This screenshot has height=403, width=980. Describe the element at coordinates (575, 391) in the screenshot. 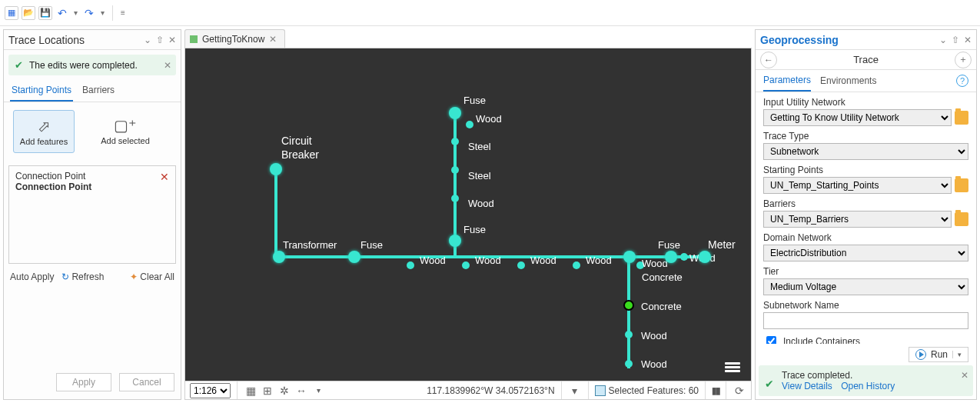

I see `coord-dropdown-icon: ▾` at that location.